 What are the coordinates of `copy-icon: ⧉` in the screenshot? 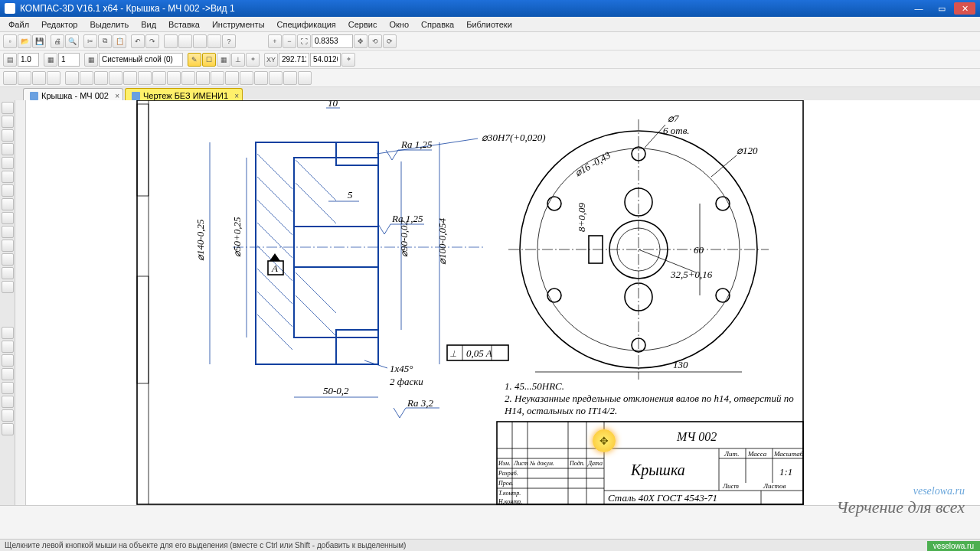 It's located at (105, 41).